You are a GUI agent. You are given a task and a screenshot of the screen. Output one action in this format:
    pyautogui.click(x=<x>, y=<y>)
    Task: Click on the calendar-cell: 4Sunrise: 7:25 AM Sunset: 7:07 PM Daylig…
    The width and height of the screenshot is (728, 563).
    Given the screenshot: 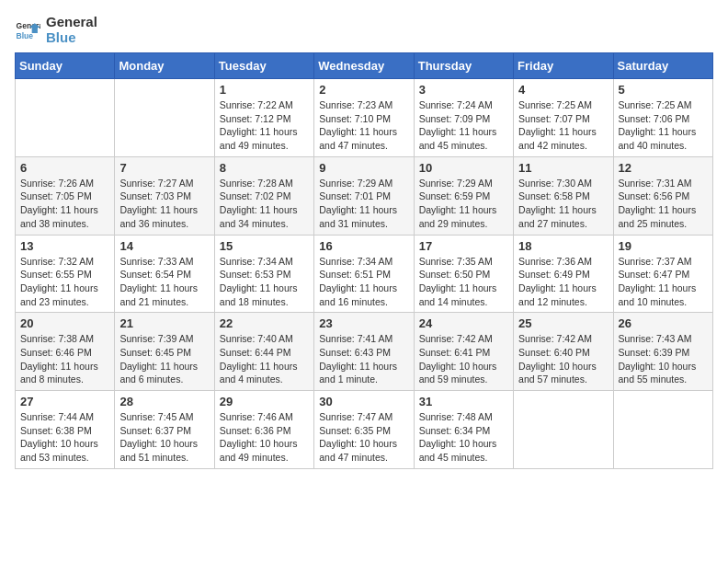 What is the action you would take?
    pyautogui.click(x=563, y=118)
    